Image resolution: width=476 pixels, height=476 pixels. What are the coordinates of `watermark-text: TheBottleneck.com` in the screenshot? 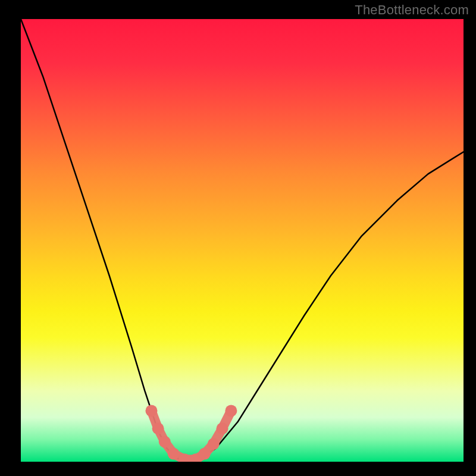 It's located at (412, 10).